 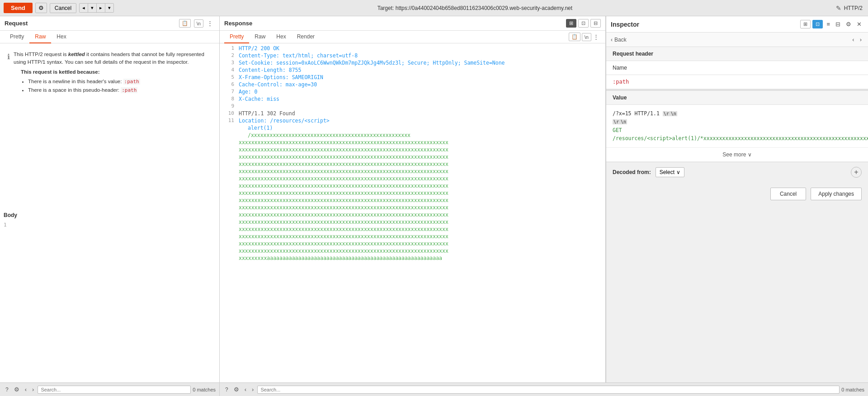 I want to click on request-clipboard-btn: 📋, so click(x=185, y=24).